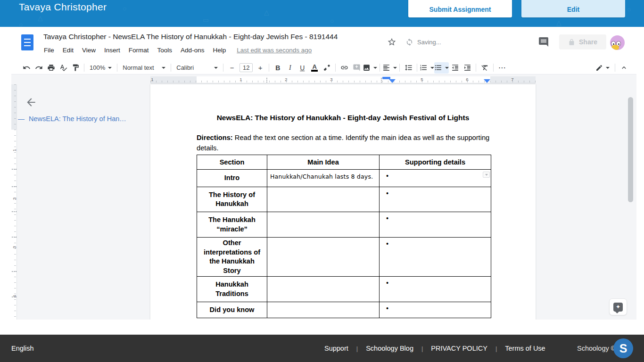  I want to click on section-cell: Other interpretations of the Hanukkah St…, so click(232, 257).